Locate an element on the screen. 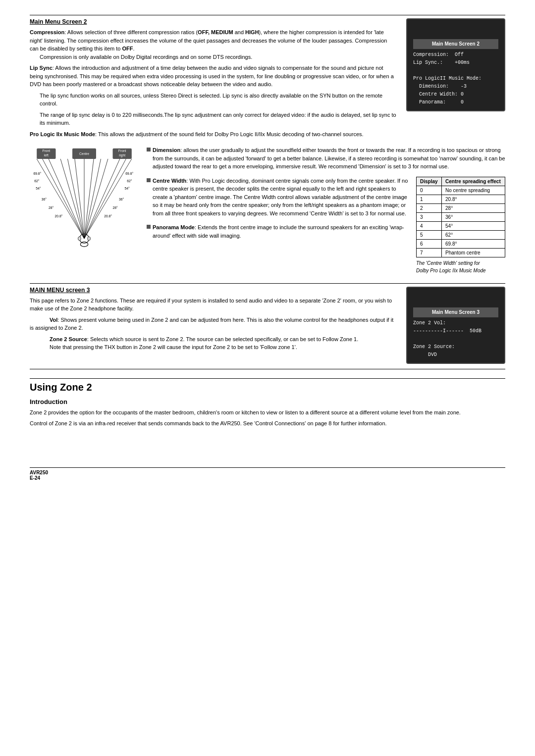 Image resolution: width=535 pixels, height=756 pixels. dimension-bullet-icon is located at coordinates (149, 150).